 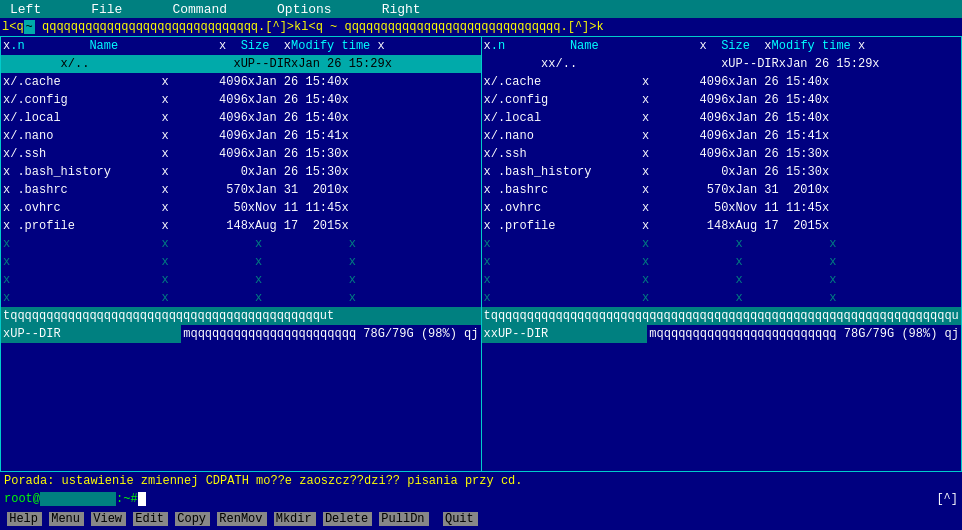 I want to click on fkey-5: 5Copy, so click(x=189, y=519).